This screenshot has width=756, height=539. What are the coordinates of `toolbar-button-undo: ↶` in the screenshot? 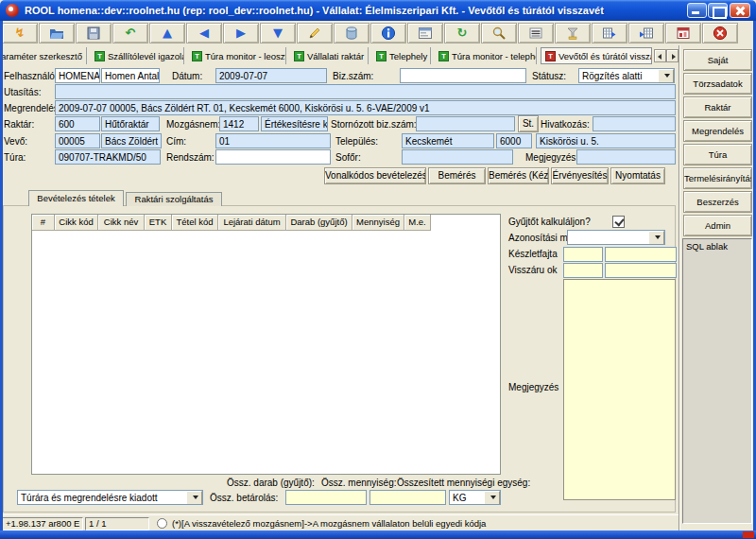 It's located at (130, 33).